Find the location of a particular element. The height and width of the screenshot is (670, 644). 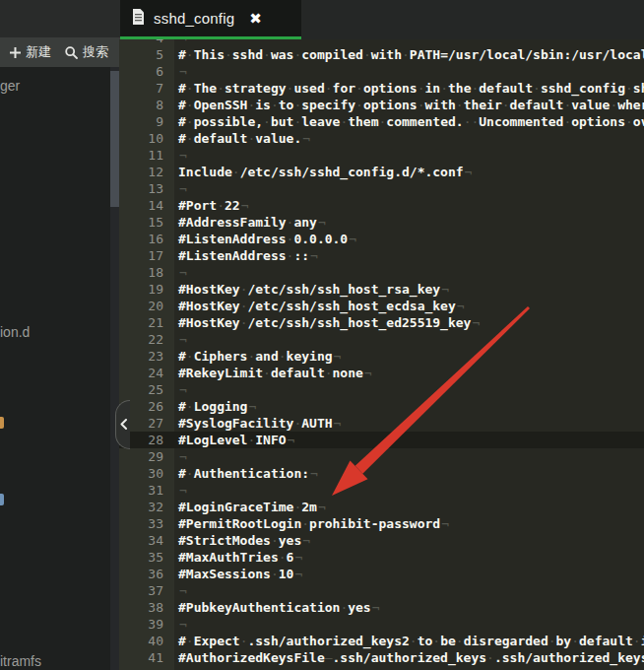

code-line-22: 22¬ is located at coordinates (382, 339).